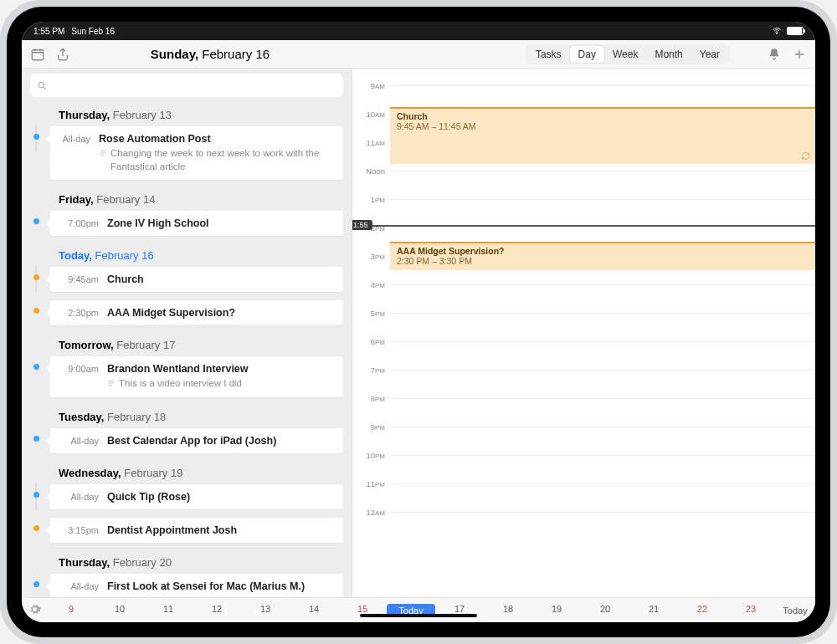  I want to click on date-strip-day: 14, so click(314, 611).